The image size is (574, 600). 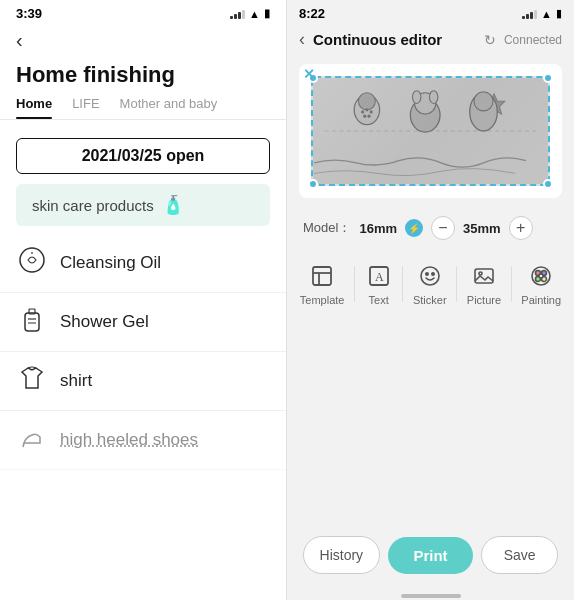 I want to click on close-selection-icon: ✕, so click(x=309, y=74).